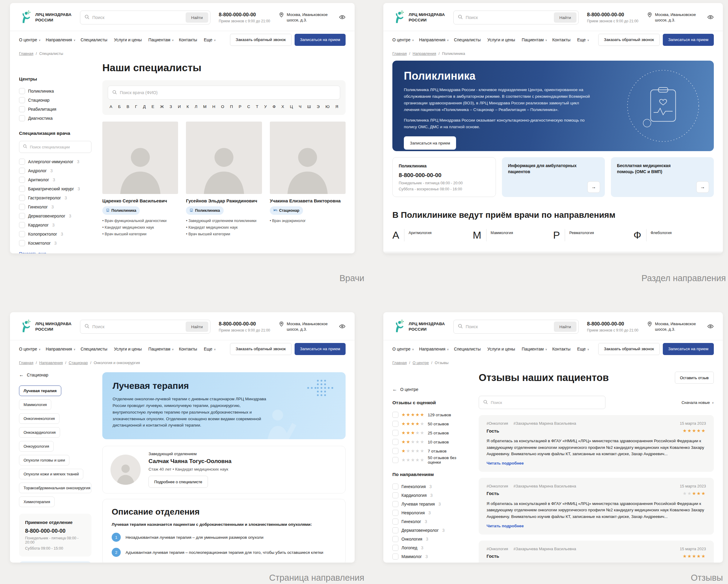 This screenshot has height=584, width=728. What do you see at coordinates (265, 107) in the screenshot?
I see `alphabet-letter: У` at bounding box center [265, 107].